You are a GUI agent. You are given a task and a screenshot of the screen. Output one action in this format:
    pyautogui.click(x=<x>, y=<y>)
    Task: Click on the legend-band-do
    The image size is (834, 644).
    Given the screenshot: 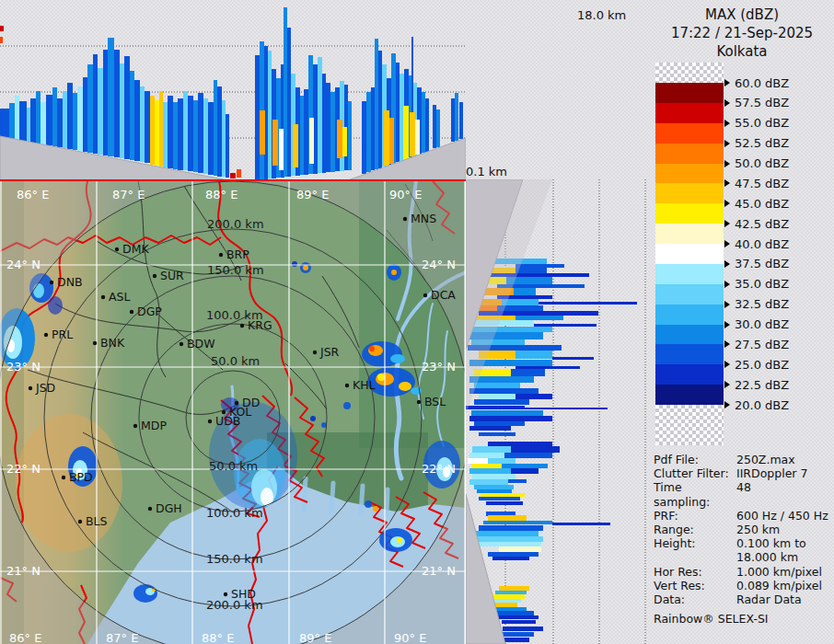 What is the action you would take?
    pyautogui.click(x=689, y=154)
    